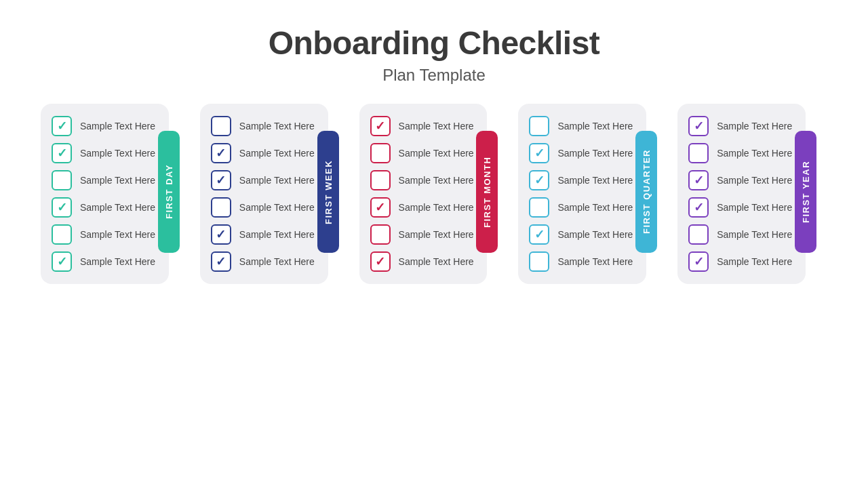 The image size is (868, 488). What do you see at coordinates (434, 75) in the screenshot?
I see `page-subtitle: Plan Template` at bounding box center [434, 75].